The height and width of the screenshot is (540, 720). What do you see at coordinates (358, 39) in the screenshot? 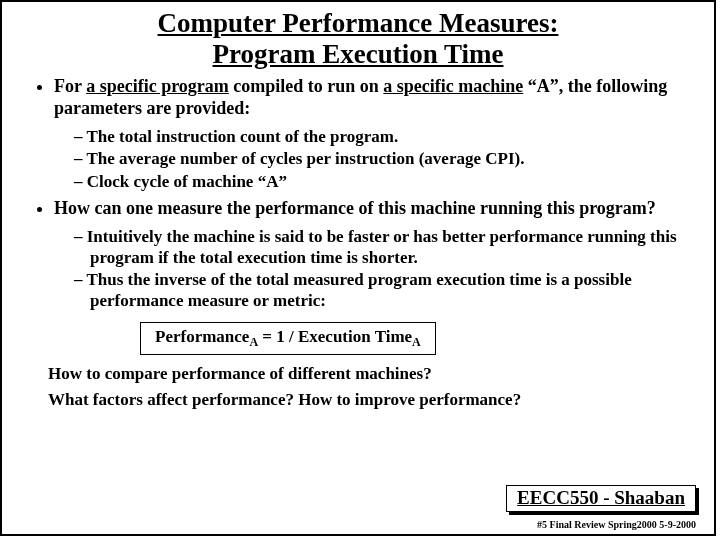
I see `slide-title: Computer Performance Measures: Program E…` at bounding box center [358, 39].